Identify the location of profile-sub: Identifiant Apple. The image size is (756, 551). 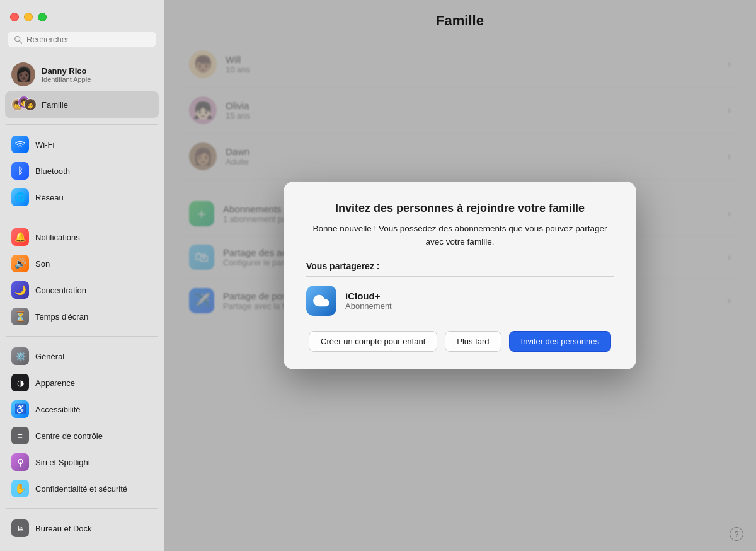
(66, 79).